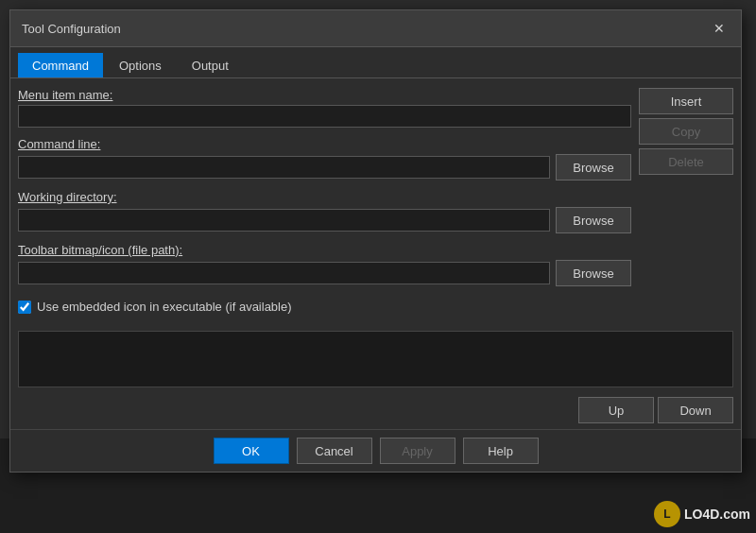 The image size is (756, 533). Describe the element at coordinates (593, 167) in the screenshot. I see `browse-command-button: Browse` at that location.